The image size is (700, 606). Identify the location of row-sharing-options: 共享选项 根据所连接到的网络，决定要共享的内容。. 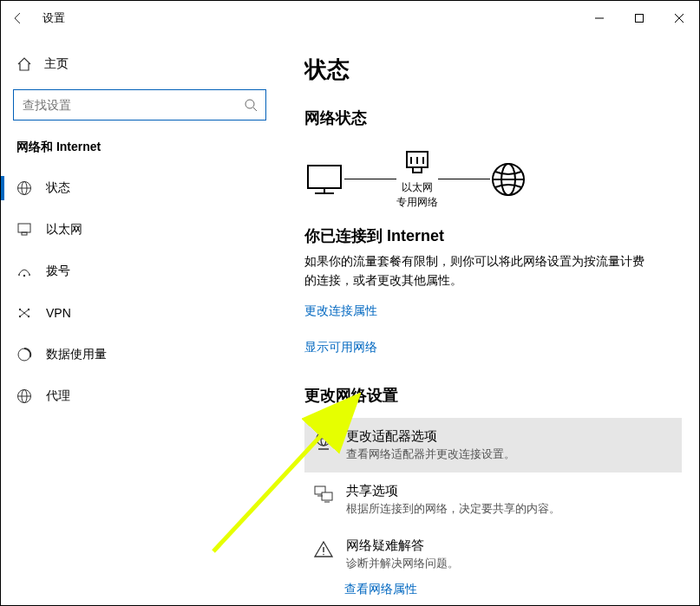
(493, 499).